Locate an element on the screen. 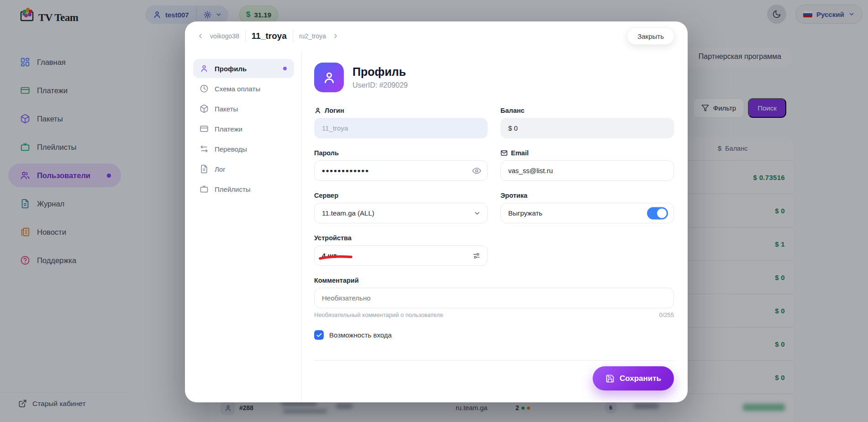 This screenshot has width=868, height=422. chevron-down-icon is located at coordinates (477, 213).